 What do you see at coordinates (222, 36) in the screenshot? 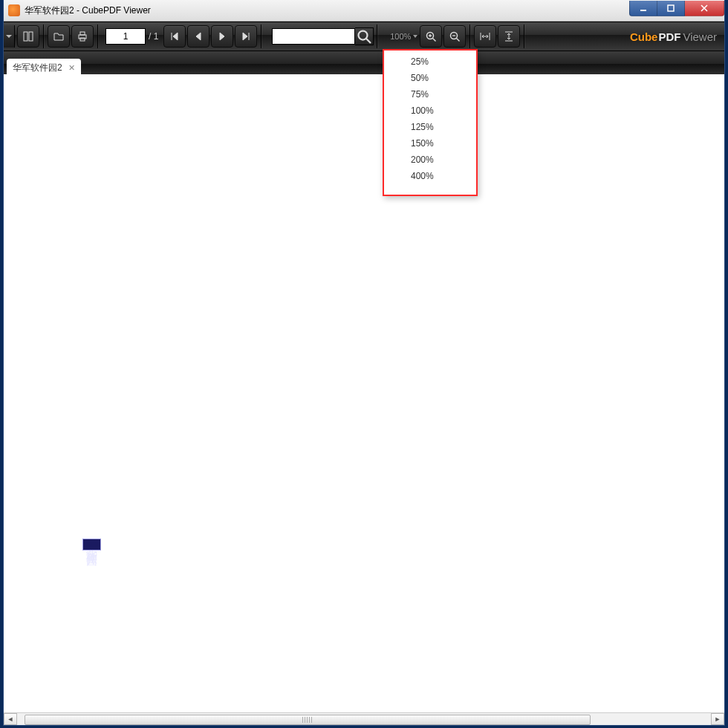
I see `next-icon` at bounding box center [222, 36].